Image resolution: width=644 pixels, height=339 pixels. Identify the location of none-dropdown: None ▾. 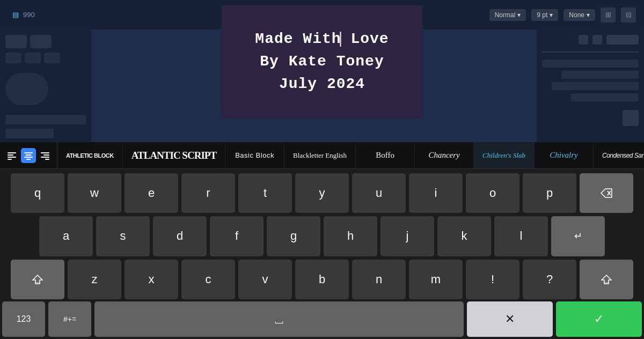
(580, 15).